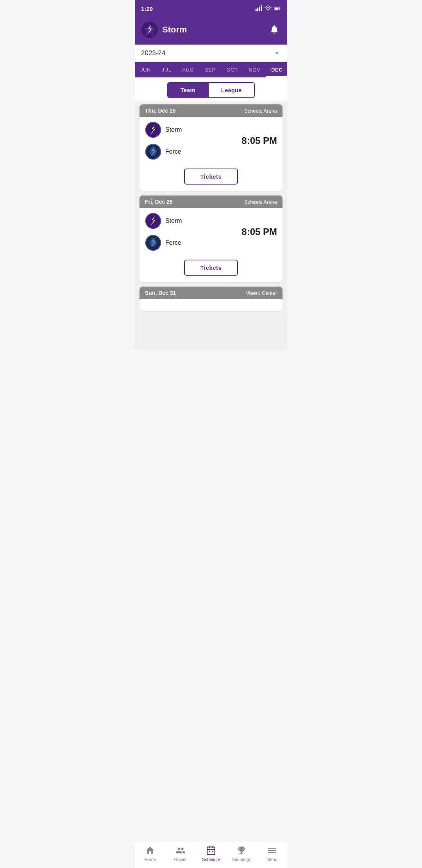 Image resolution: width=422 pixels, height=868 pixels. I want to click on tab-dec: DEC, so click(277, 70).